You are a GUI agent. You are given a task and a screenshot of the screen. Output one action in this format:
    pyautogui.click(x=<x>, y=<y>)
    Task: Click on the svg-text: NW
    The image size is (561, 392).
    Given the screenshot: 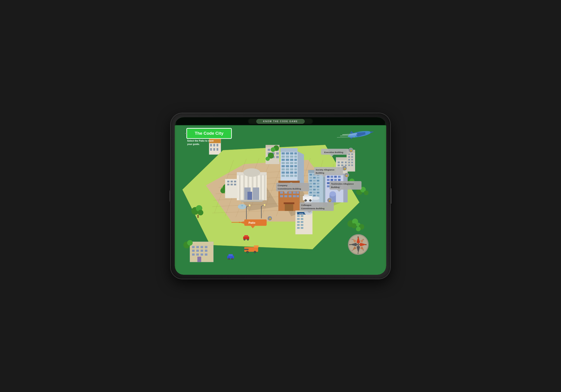 What is the action you would take?
    pyautogui.click(x=352, y=240)
    